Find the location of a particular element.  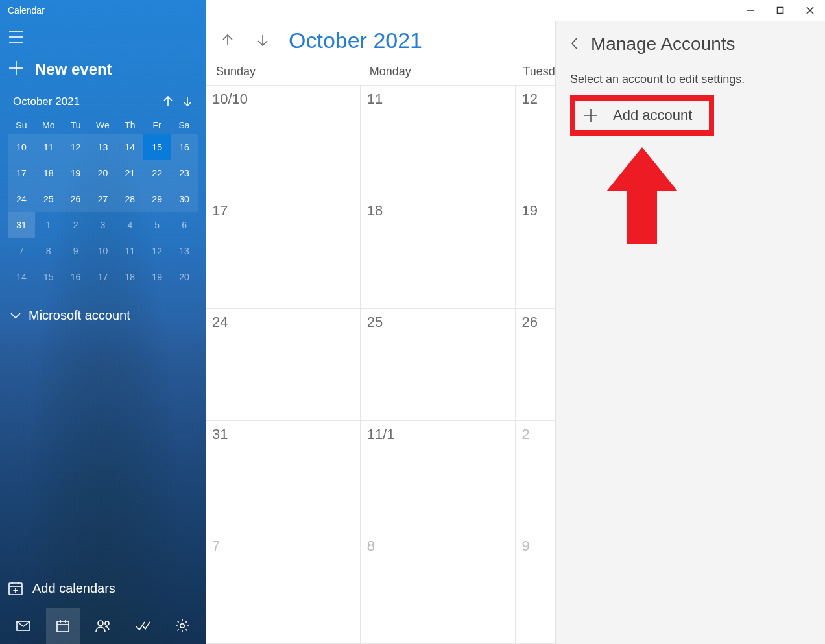

add-account-label: Add account is located at coordinates (652, 115).